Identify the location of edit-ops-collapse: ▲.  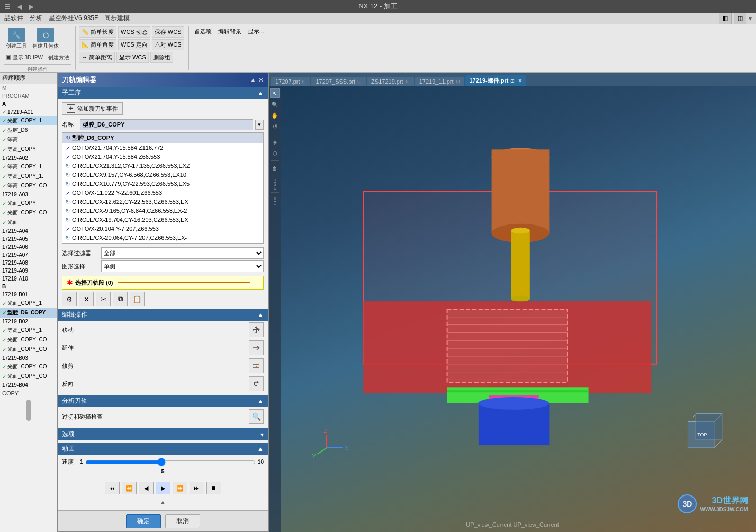
(260, 315).